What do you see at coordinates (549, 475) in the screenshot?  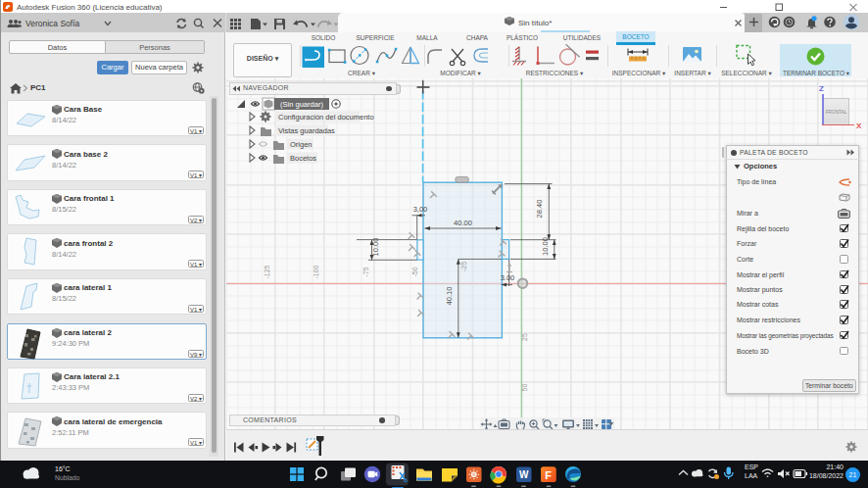 I see `svg-text: F` at bounding box center [549, 475].